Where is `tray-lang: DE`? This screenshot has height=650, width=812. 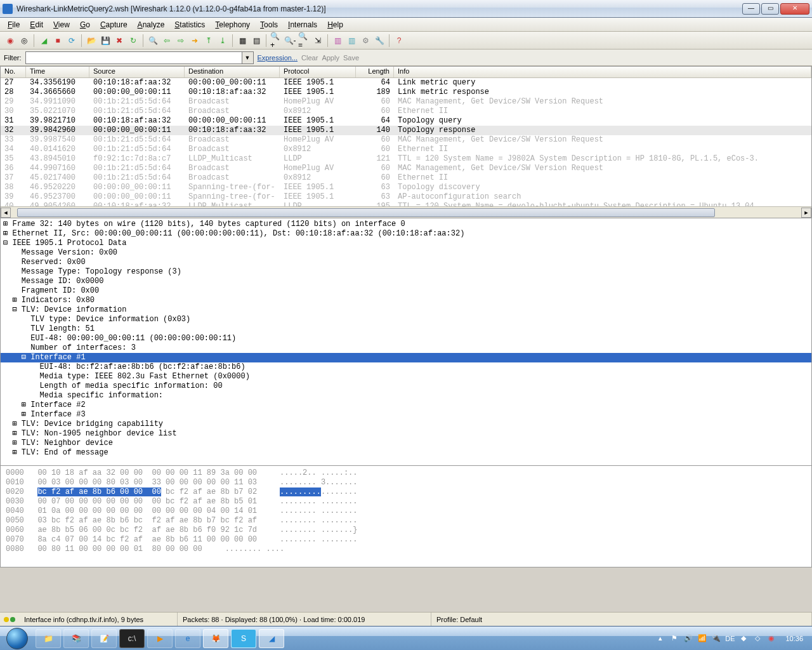 tray-lang: DE is located at coordinates (730, 639).